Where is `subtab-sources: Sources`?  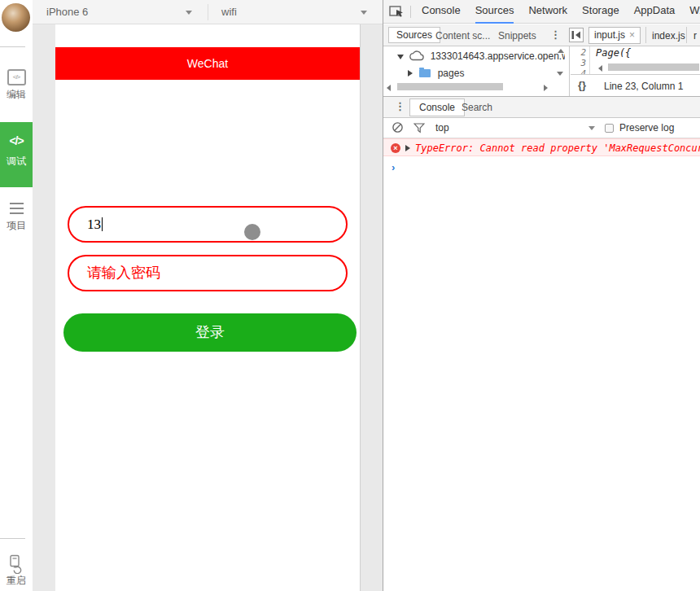 subtab-sources: Sources is located at coordinates (414, 35).